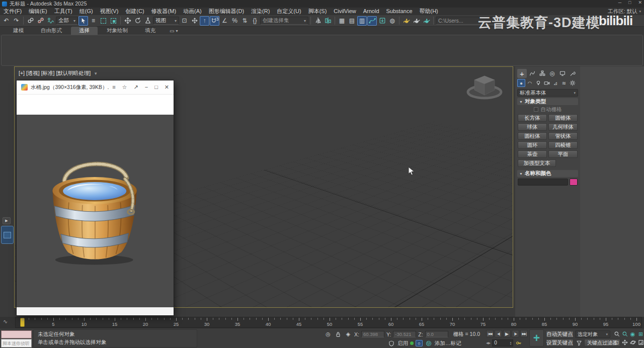  What do you see at coordinates (547, 173) in the screenshot?
I see `name-color-rollout-header: ▼ 名称和颜色` at bounding box center [547, 173].